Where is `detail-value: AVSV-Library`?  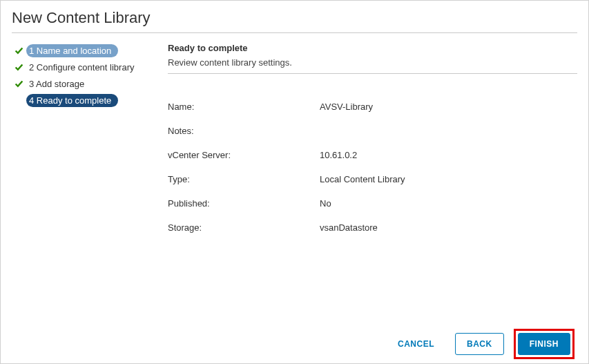 detail-value: AVSV-Library is located at coordinates (347, 106).